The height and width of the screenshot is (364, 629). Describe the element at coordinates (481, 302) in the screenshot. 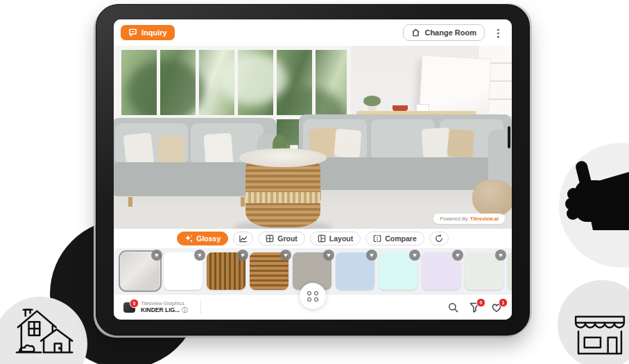

I see `filter-count-badge: 0` at that location.